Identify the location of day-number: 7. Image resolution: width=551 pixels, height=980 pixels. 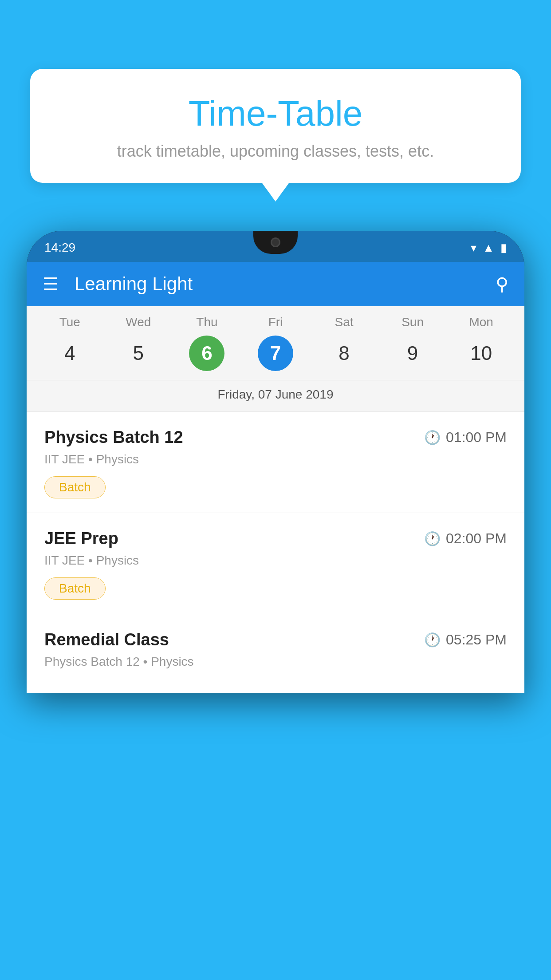
(276, 353).